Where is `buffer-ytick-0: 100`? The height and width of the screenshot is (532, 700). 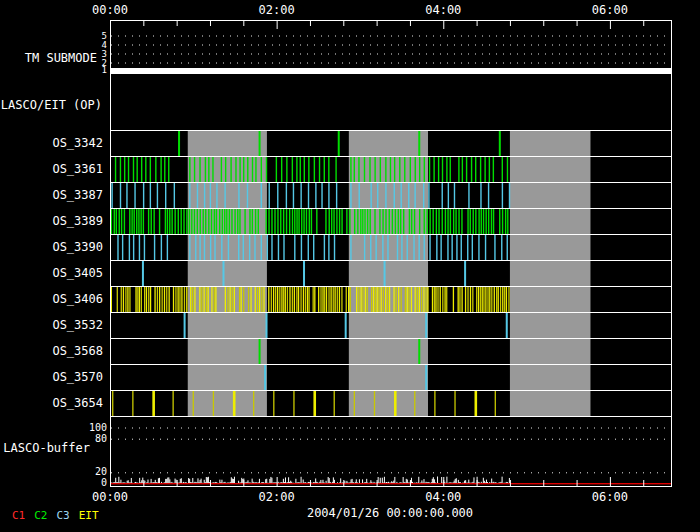
buffer-ytick-0: 100 is located at coordinates (98, 428).